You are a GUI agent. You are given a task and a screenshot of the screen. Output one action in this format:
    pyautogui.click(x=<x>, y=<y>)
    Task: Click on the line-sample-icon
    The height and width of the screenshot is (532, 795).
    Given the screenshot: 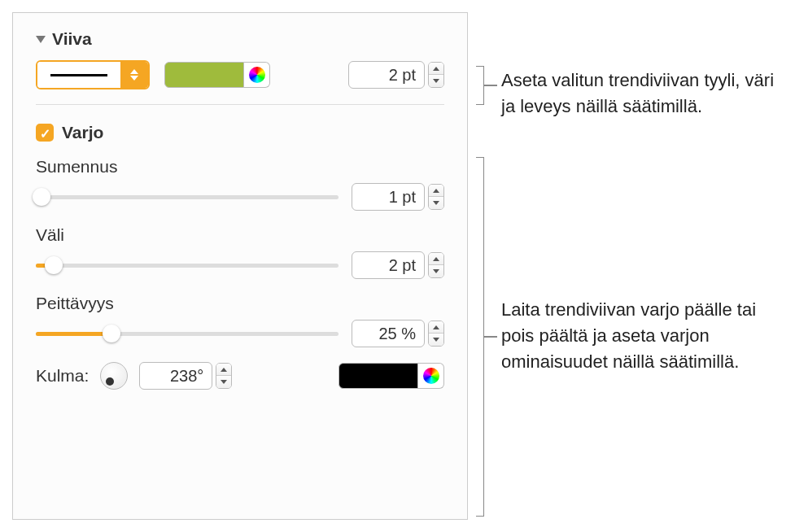 What is the action you would take?
    pyautogui.click(x=79, y=75)
    